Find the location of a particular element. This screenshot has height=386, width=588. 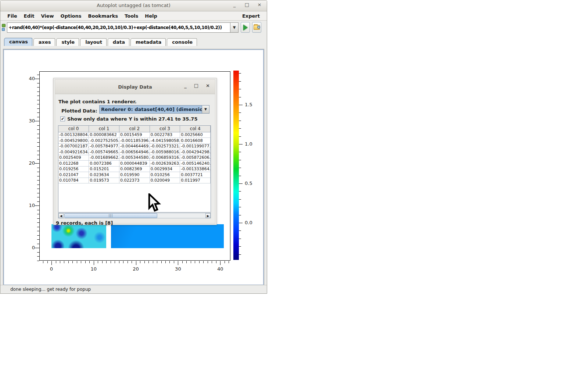

datasource-stack-icon is located at coordinates (4, 27).